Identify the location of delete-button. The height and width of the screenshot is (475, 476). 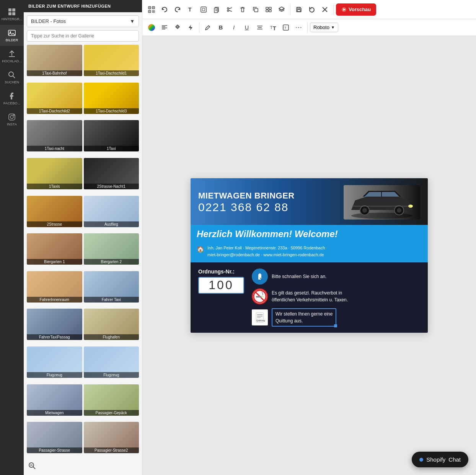
(243, 10).